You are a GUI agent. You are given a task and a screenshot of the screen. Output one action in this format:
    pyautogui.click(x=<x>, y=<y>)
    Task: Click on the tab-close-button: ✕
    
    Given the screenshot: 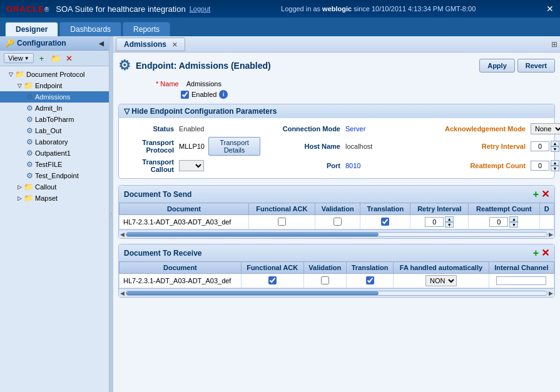 What is the action you would take?
    pyautogui.click(x=175, y=45)
    